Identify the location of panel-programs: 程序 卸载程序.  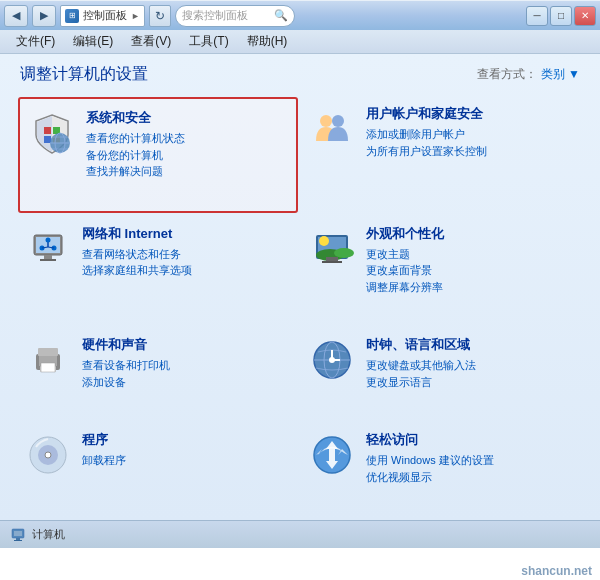
(158, 468).